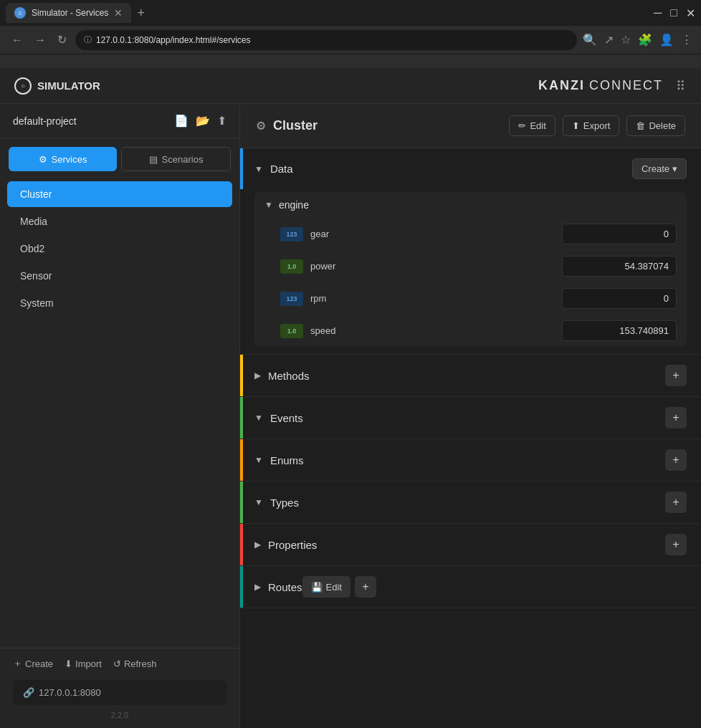 Image resolution: width=701 pixels, height=728 pixels. Describe the element at coordinates (292, 234) in the screenshot. I see `gear-type-badge: 123` at that location.